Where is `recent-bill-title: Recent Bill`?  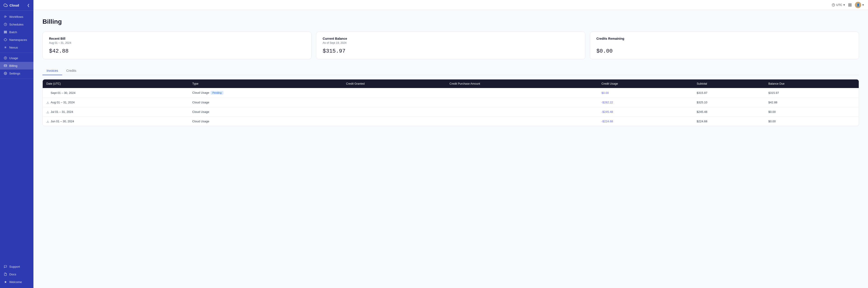
recent-bill-title: Recent Bill is located at coordinates (177, 38).